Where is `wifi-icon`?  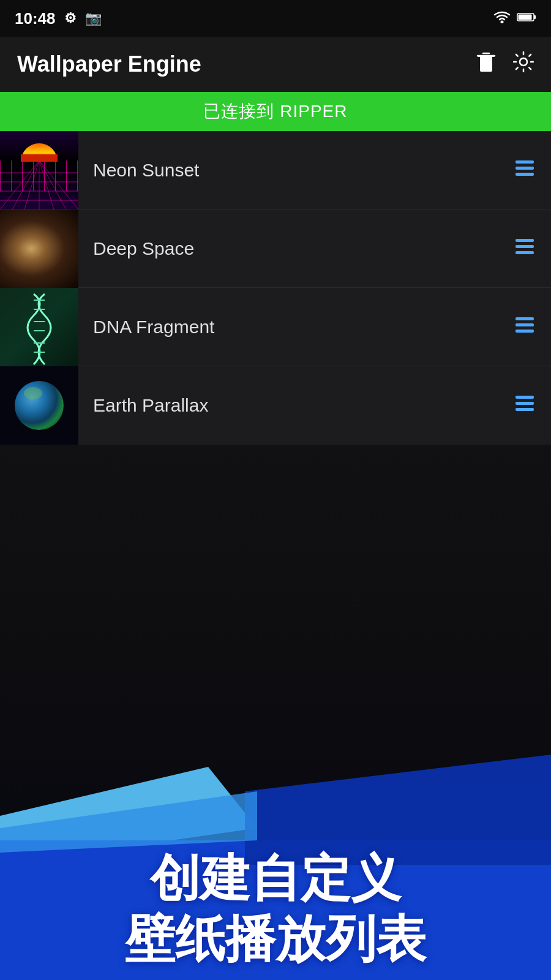 wifi-icon is located at coordinates (502, 18).